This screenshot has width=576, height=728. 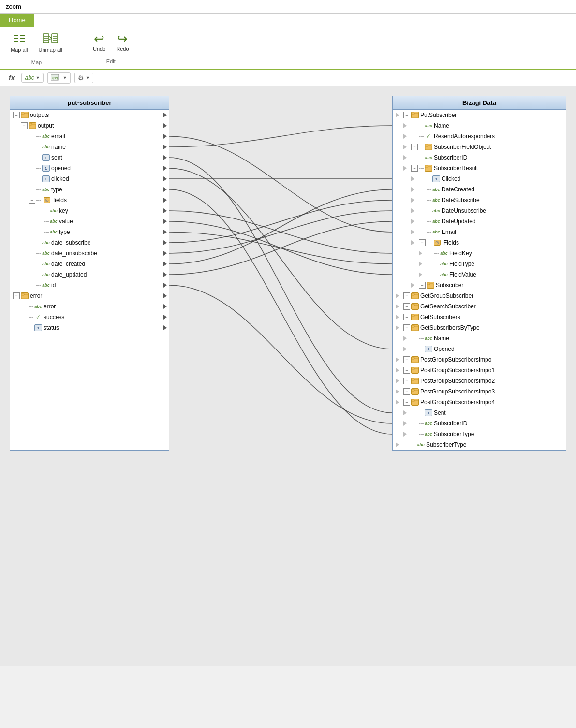 I want to click on right-item-GetGroupSubscriber: − GetGroupSubscriber, so click(x=479, y=296).